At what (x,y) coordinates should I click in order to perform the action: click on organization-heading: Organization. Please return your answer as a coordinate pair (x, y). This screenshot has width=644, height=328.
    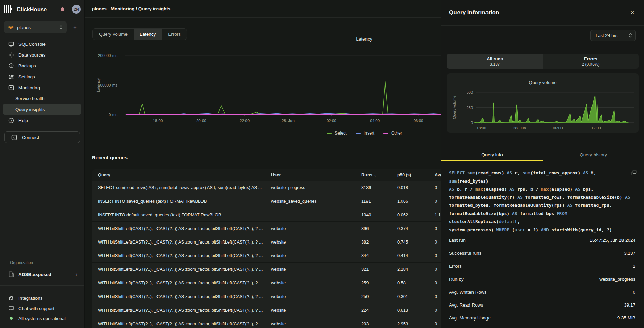
    Looking at the image, I should click on (21, 263).